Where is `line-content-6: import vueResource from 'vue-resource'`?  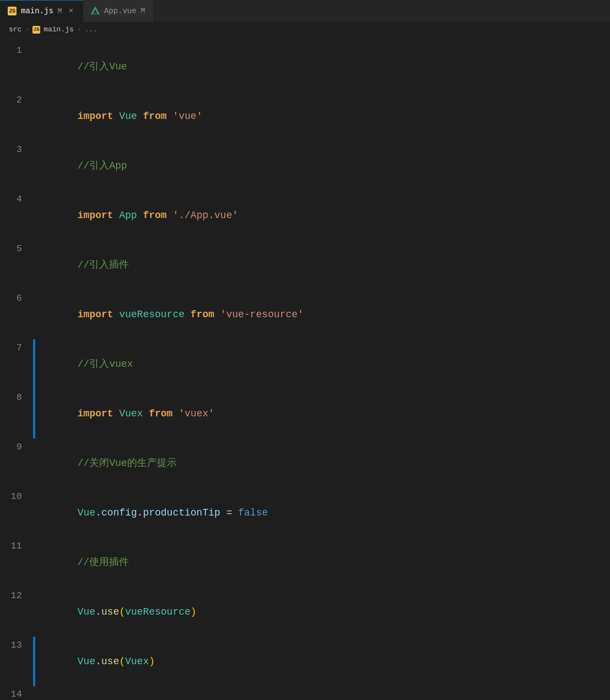 line-content-6: import vueResource from 'vue-resource' is located at coordinates (170, 314).